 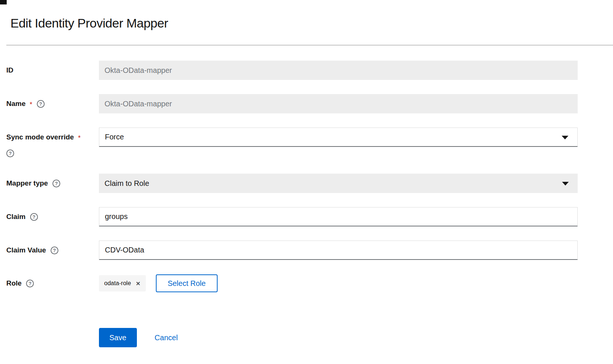 I want to click on id-input, so click(x=338, y=70).